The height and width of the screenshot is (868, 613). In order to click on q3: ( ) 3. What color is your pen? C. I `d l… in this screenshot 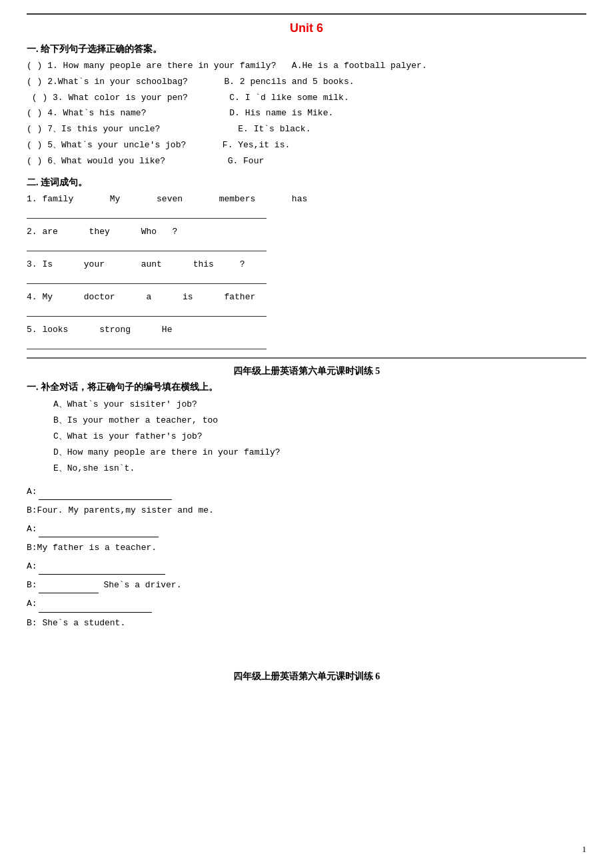, I will do `click(306, 99)`.